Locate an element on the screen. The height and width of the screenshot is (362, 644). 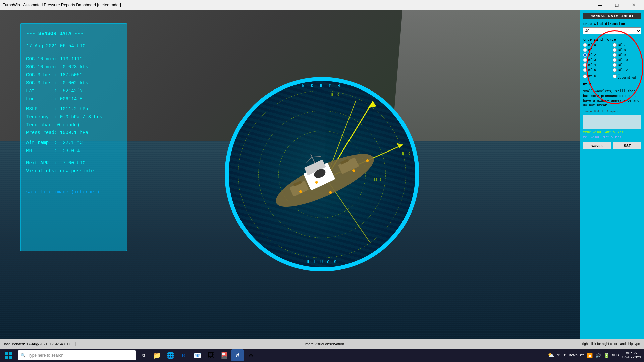
title-bar: TurboWin+ Automated Pressure Reports Das… is located at coordinates (322, 5).